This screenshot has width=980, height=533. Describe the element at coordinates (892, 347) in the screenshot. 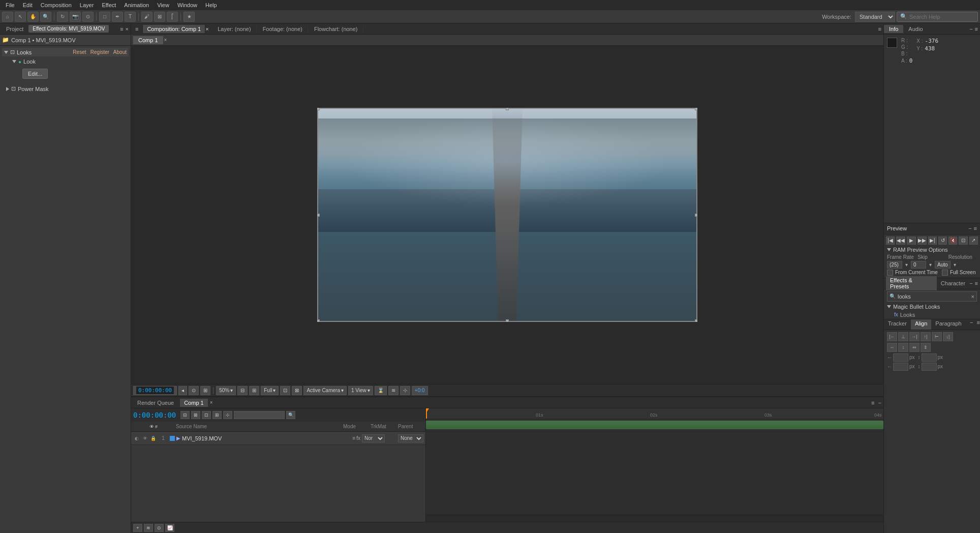

I see `dist-h-btn: ↔` at that location.